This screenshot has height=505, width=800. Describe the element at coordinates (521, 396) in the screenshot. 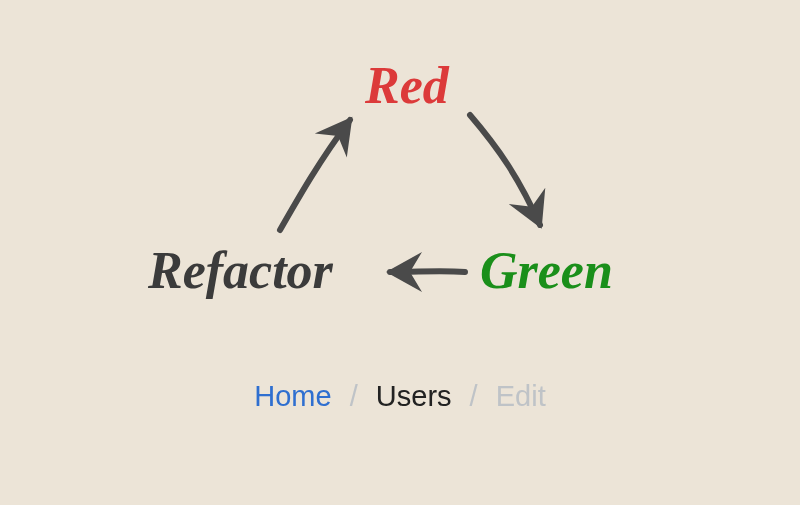

I see `breadcrumb-edit: Edit` at that location.